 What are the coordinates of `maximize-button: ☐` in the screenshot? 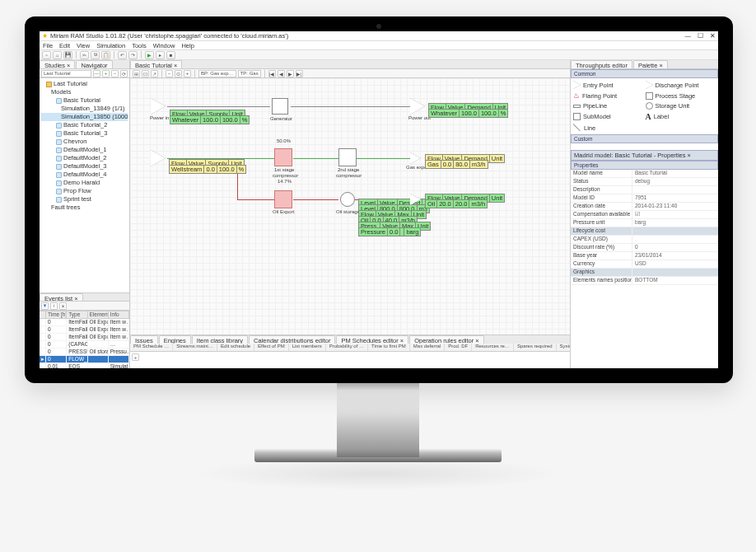 It's located at (700, 36).